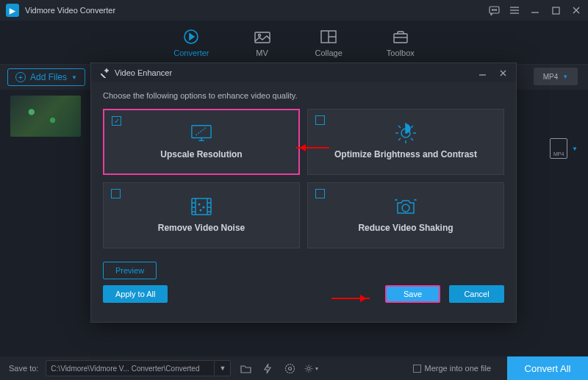 The image size is (588, 380). What do you see at coordinates (201, 154) in the screenshot?
I see `option-label: Upscale Resolution` at bounding box center [201, 154].